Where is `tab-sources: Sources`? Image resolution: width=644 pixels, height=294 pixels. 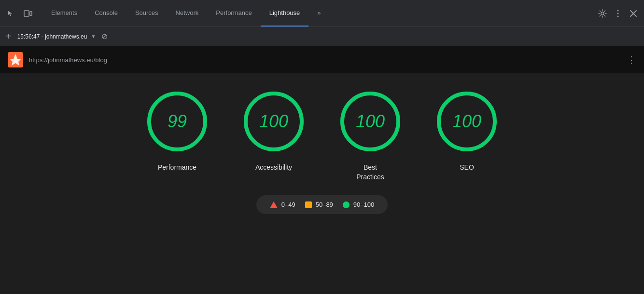
tab-sources: Sources is located at coordinates (147, 13).